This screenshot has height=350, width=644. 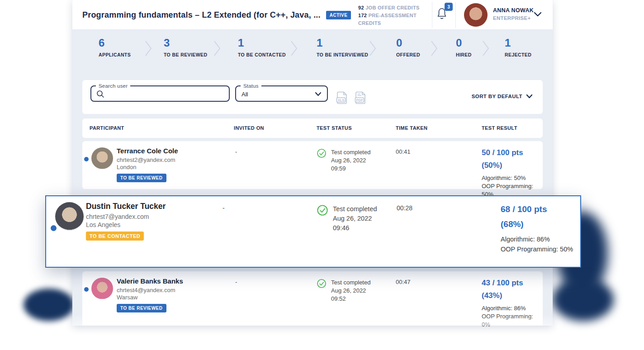 I want to click on credits-summary: 92 JOB OFFER CREDITS 172 PRE-ASSESSMENT …, so click(x=394, y=15).